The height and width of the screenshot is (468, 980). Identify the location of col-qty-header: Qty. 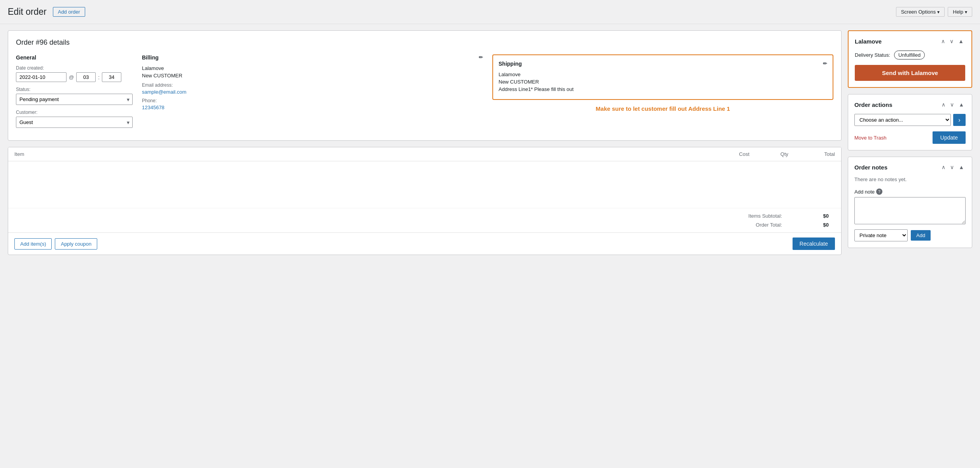
(769, 154).